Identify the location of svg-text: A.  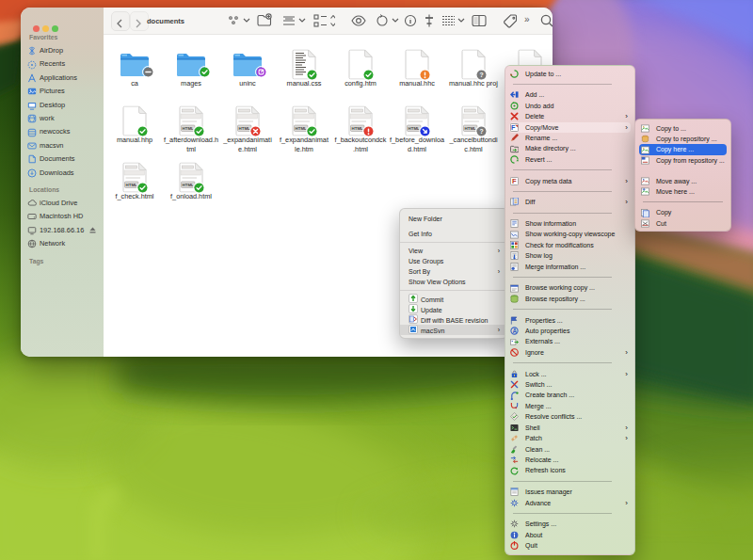
(514, 331).